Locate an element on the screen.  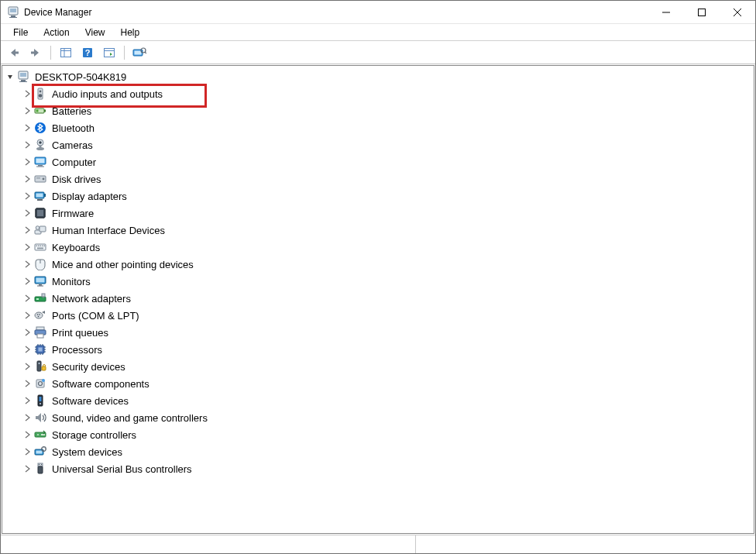
tree-category: Print queues is located at coordinates (378, 332).